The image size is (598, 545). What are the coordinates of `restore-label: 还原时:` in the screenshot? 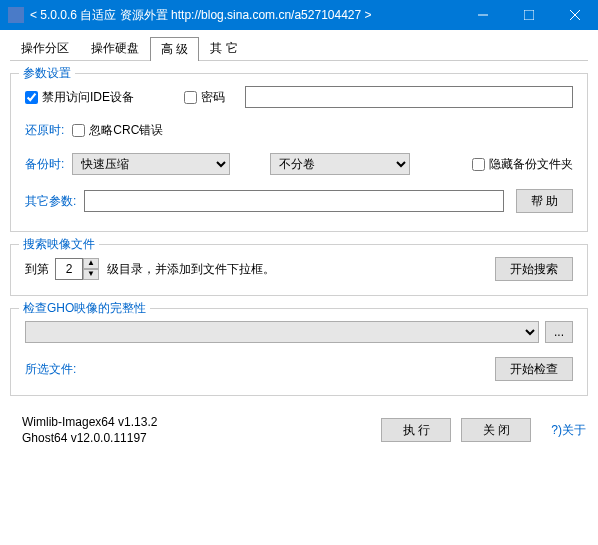 It's located at (44, 130).